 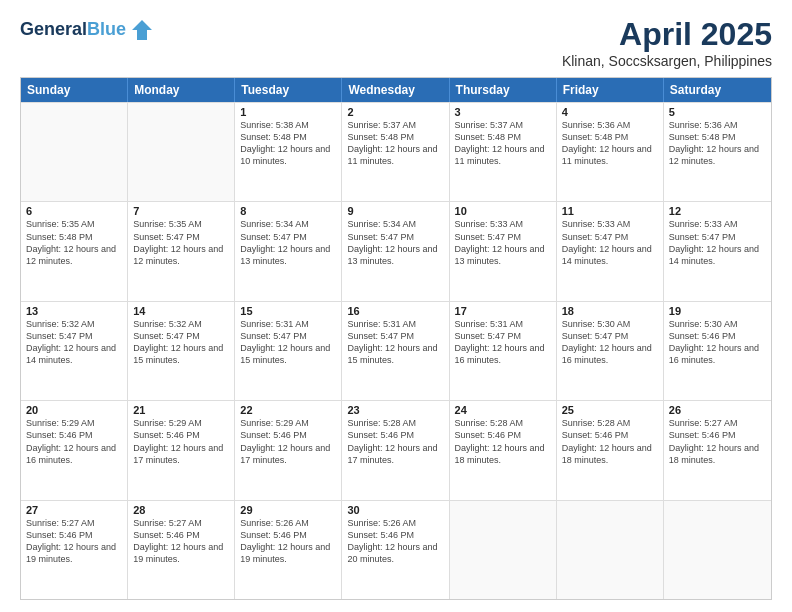 What do you see at coordinates (74, 251) in the screenshot?
I see `calendar-day-6: 6Sunrise: 5:35 AM Sunset: 5:48 PM Daylig…` at bounding box center [74, 251].